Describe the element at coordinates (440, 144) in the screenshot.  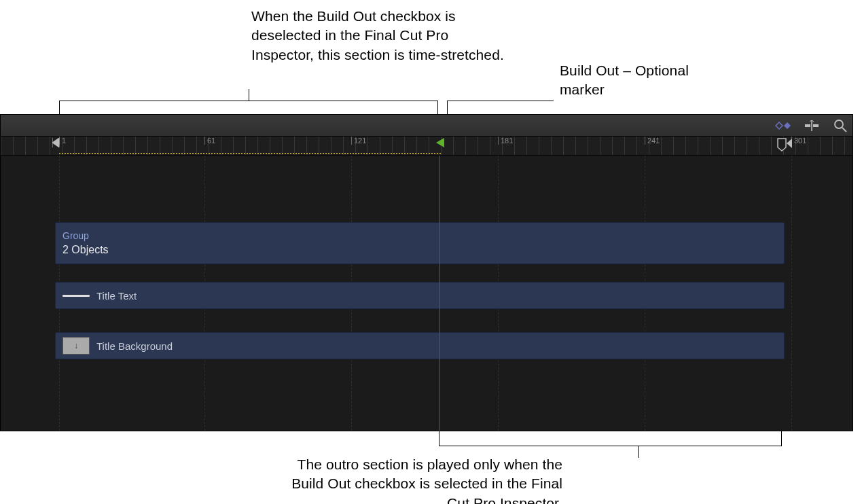
I see `build-out-marker` at that location.